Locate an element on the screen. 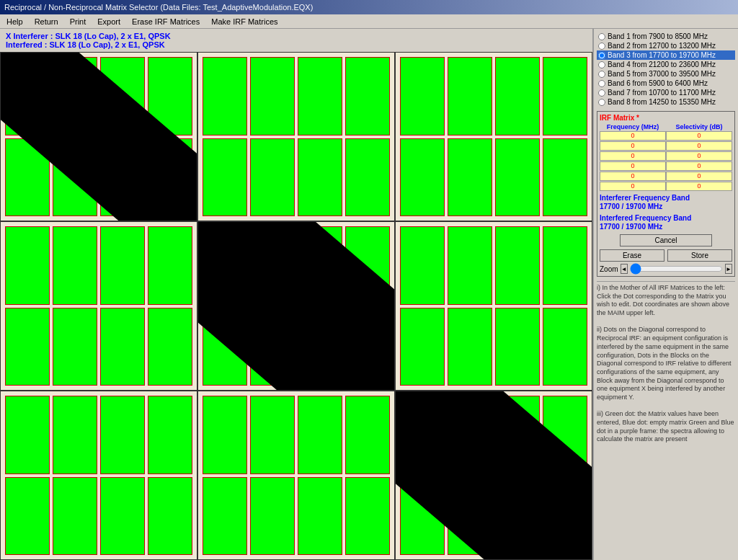 Image resolution: width=738 pixels, height=560 pixels. zoom-left-arrow: ◄ is located at coordinates (624, 269).